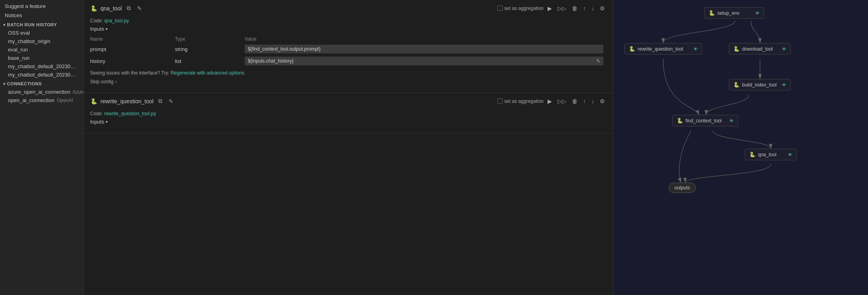  I want to click on qna-code-link: qna_tool.py, so click(116, 21).